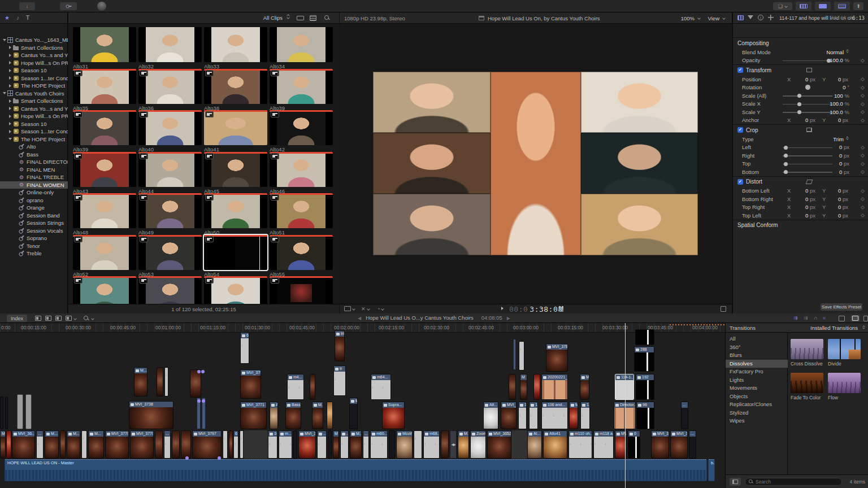 The width and height of the screenshot is (868, 488). I want to click on section-checkbox: ✓, so click(740, 182).